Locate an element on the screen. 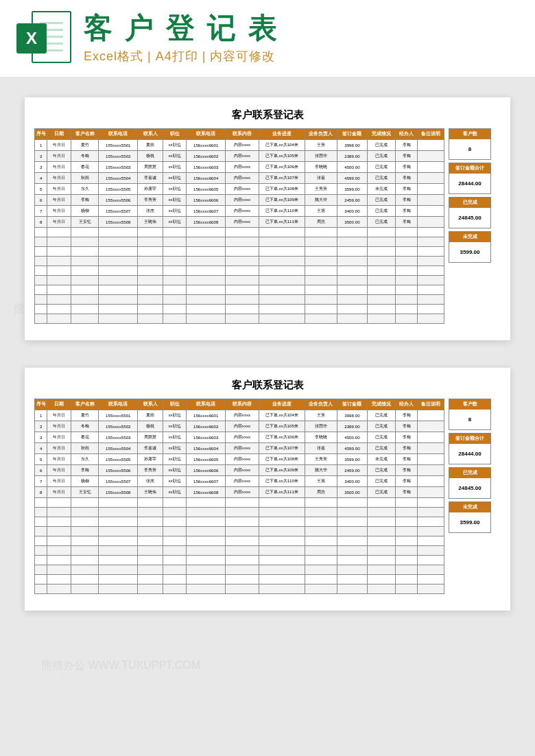  cell-tel1: 155xxxx5508 is located at coordinates (118, 493).